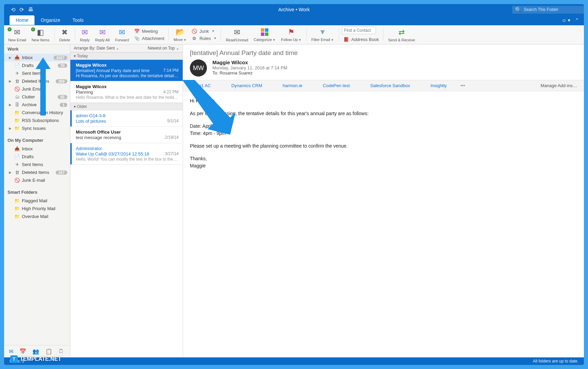  What do you see at coordinates (91, 121) in the screenshot?
I see `message-subject: Lots of pictures` at bounding box center [91, 121].